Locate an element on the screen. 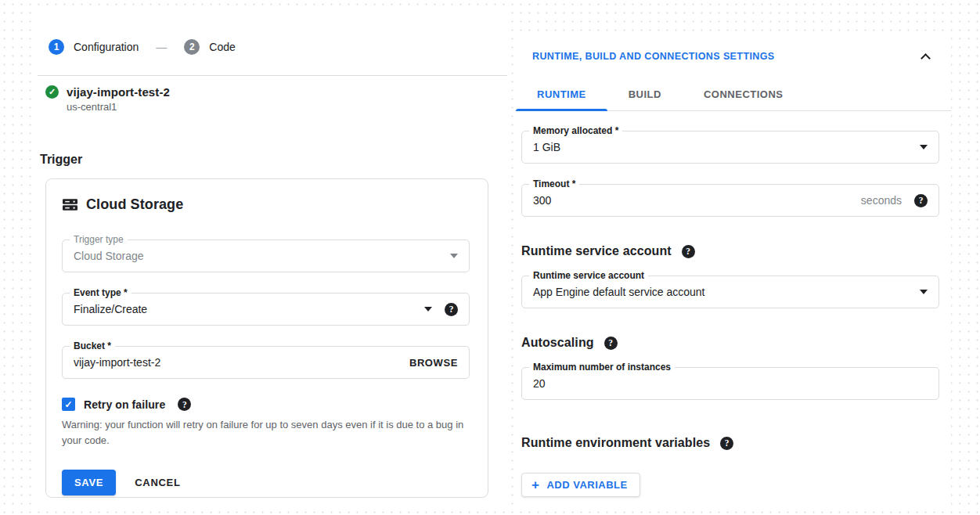 The image size is (980, 515). autoscaling-heading: Autoscaling ? is located at coordinates (736, 343).